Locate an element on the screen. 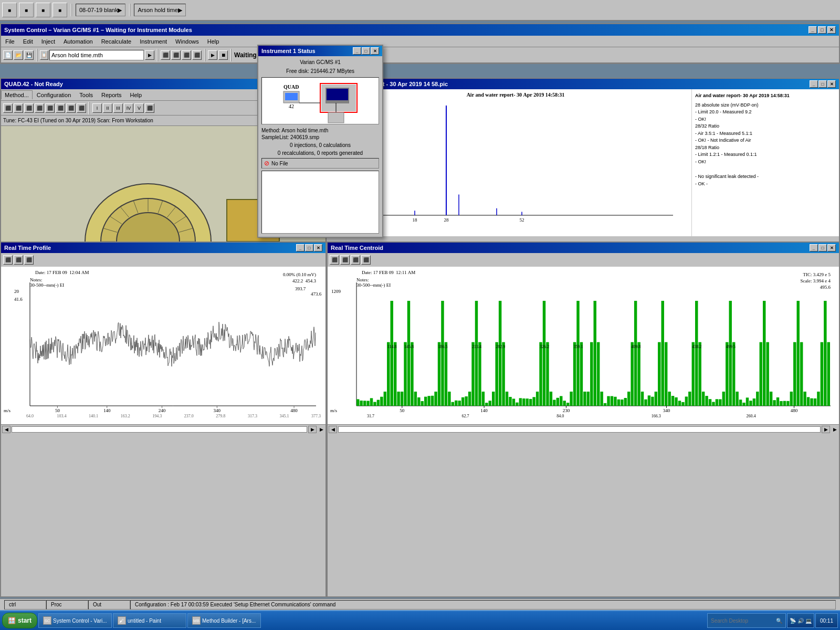 The width and height of the screenshot is (840, 630). scroll-left: ◀ is located at coordinates (6, 429).